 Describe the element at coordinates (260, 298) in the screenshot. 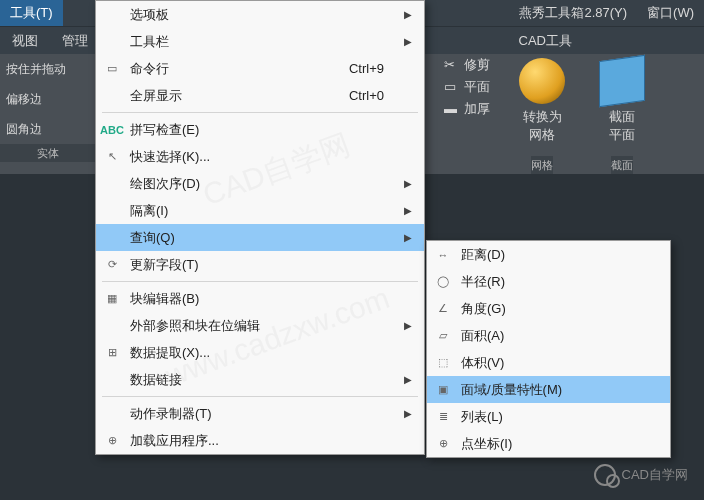

I see `menu-item-blockeditor: ▦块编辑器(B)` at that location.